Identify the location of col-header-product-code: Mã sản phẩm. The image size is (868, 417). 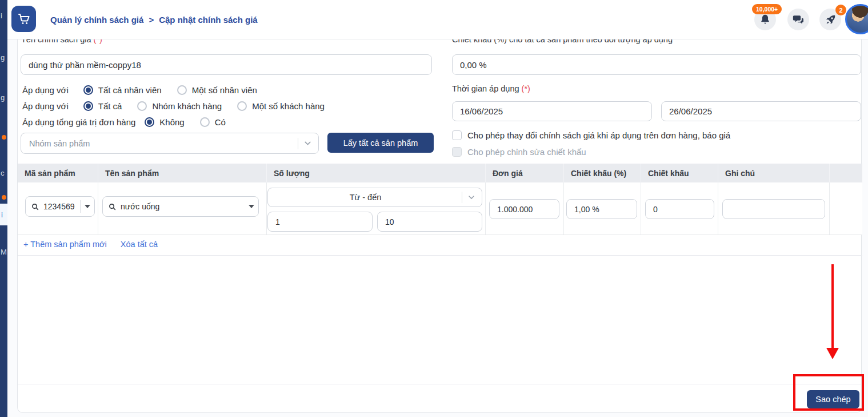
(58, 173).